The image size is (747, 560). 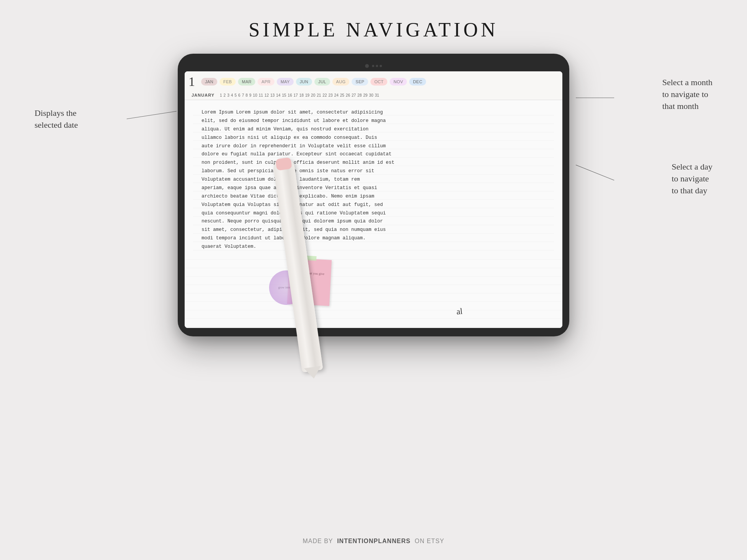 What do you see at coordinates (296, 95) in the screenshot?
I see `day-17: 17` at bounding box center [296, 95].